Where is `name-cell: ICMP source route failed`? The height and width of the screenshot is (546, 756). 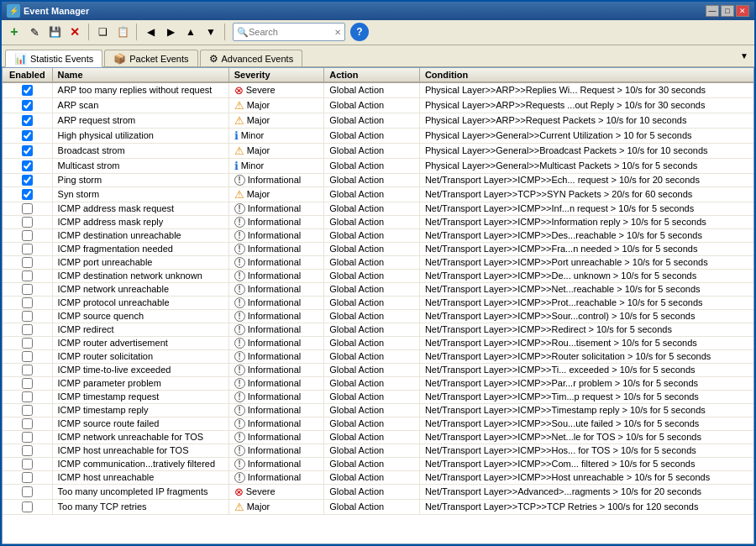
name-cell: ICMP source route failed is located at coordinates (140, 423).